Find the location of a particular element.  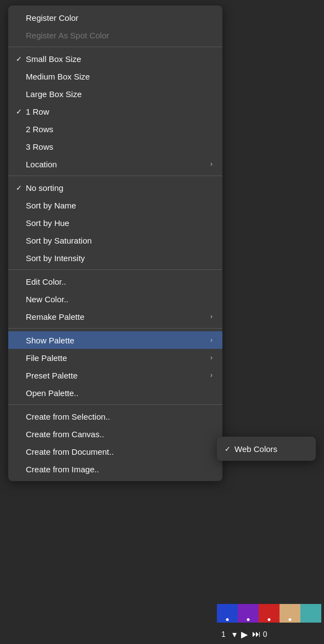

label-sort-by-hue: Sort by Hue is located at coordinates (119, 223).